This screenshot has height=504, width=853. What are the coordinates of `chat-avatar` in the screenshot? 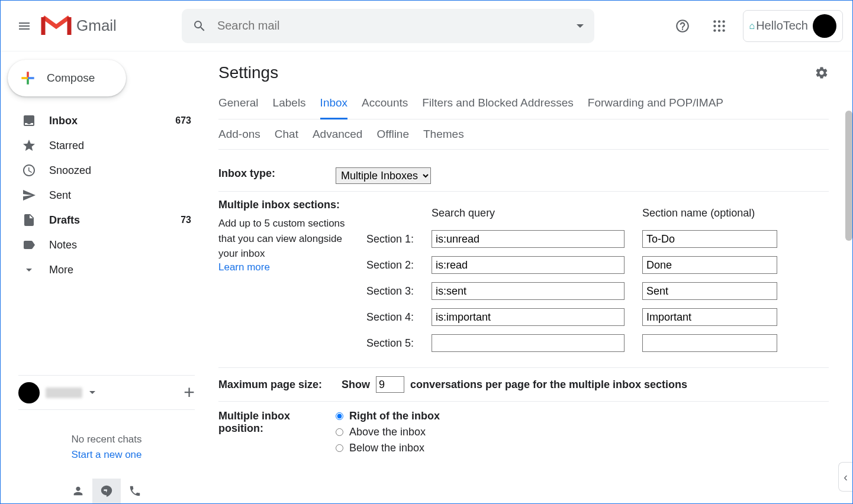 It's located at (29, 393).